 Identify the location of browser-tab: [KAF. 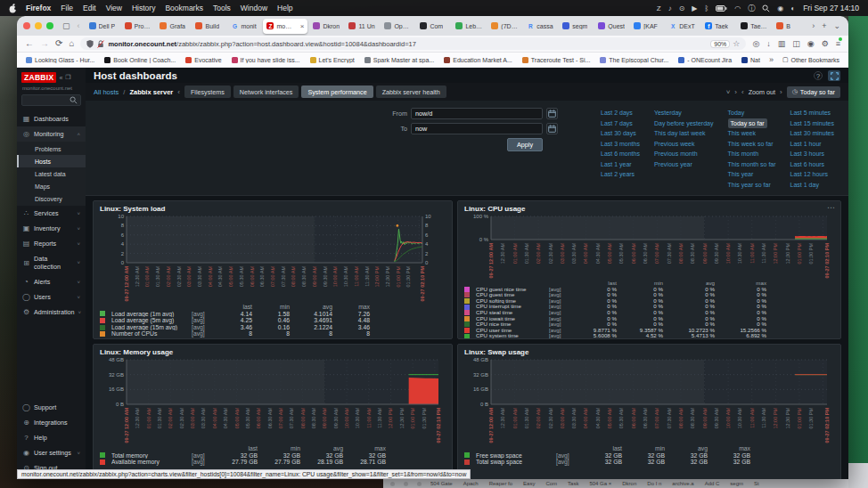
(647, 27).